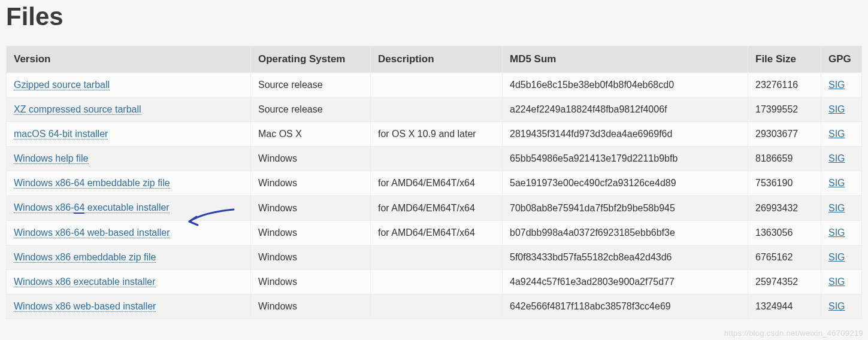 The width and height of the screenshot is (868, 340). I want to click on filesize-cell: 1324944, so click(785, 306).